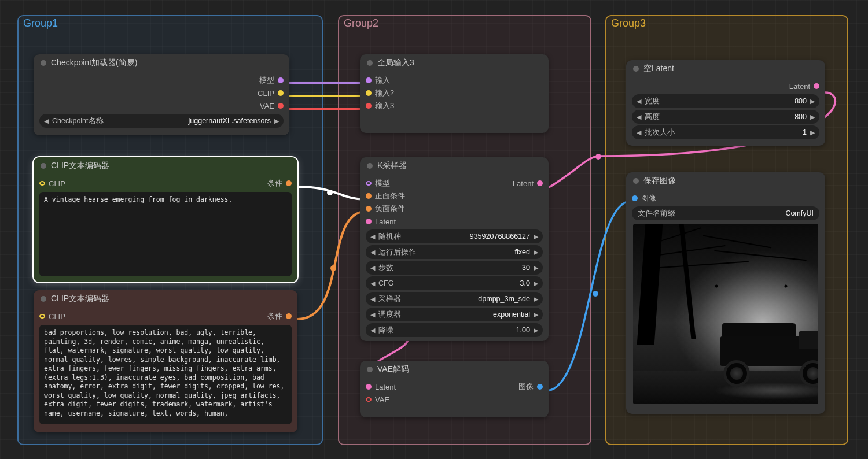 Image resolution: width=868 pixels, height=459 pixels. What do you see at coordinates (392, 166) in the screenshot?
I see `node-title: K采样器` at bounding box center [392, 166].